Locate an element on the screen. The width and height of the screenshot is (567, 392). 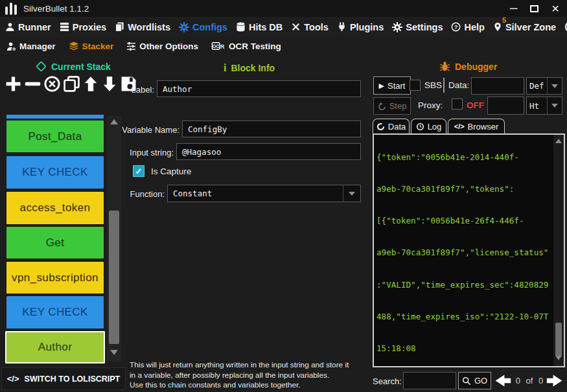
menu-configs: Configs is located at coordinates (203, 27).